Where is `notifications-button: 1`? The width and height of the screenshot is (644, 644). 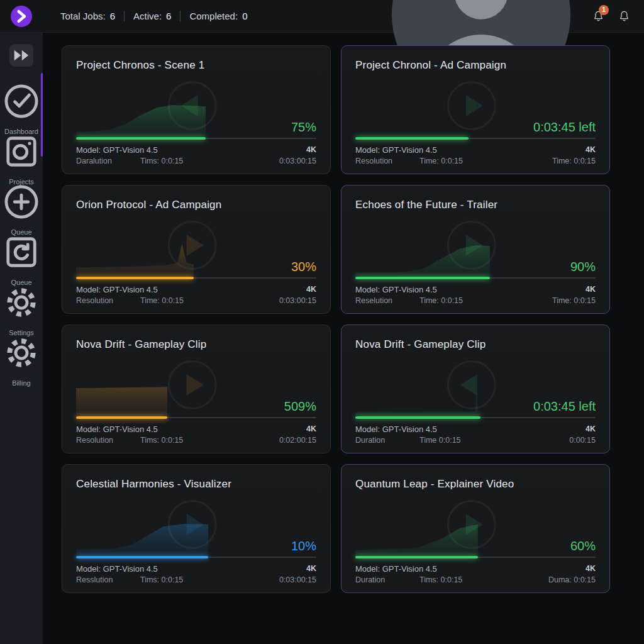 notifications-button: 1 is located at coordinates (599, 16).